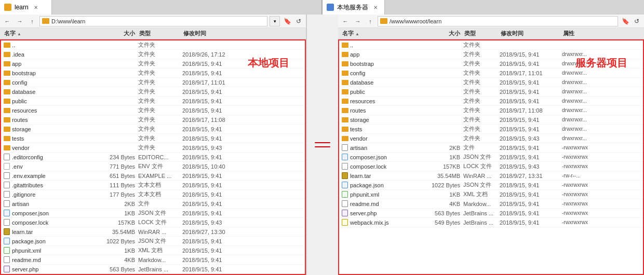 This screenshot has height=275, width=644. I want to click on left-toolbar: ← → ↑ D:\www\learn ▾ 🔖 ↺, so click(153, 21).